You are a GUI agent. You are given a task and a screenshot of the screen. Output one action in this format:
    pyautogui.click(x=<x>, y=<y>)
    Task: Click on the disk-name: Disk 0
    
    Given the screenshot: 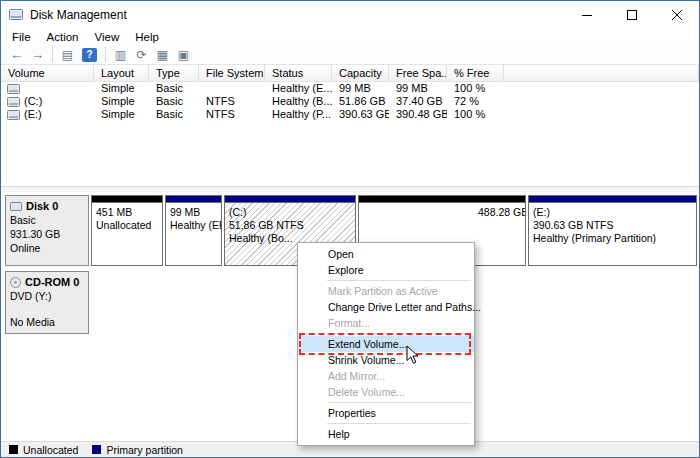 What is the action you would take?
    pyautogui.click(x=42, y=206)
    